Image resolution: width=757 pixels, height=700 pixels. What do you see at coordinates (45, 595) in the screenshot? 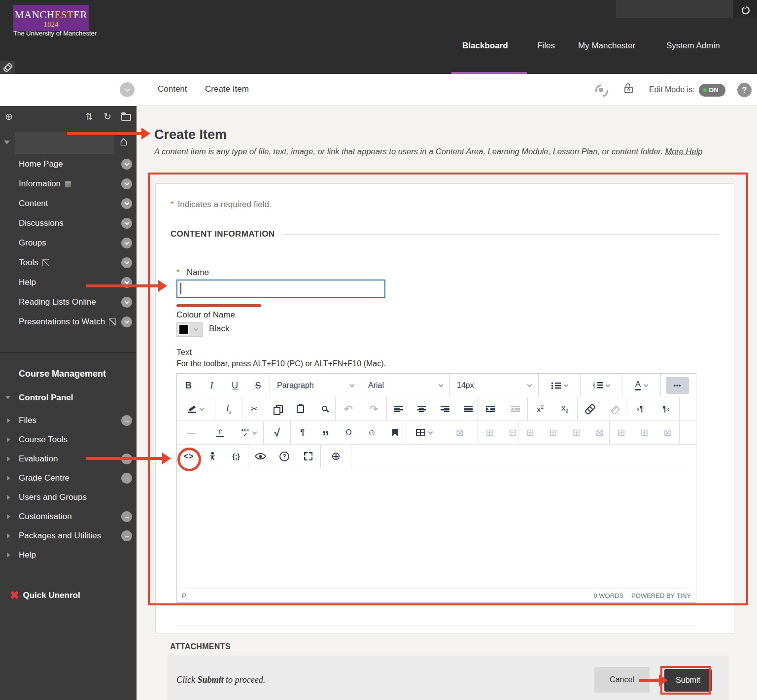
I see `quick-unenrol-button: ✖ Quick Unenrol` at bounding box center [45, 595].